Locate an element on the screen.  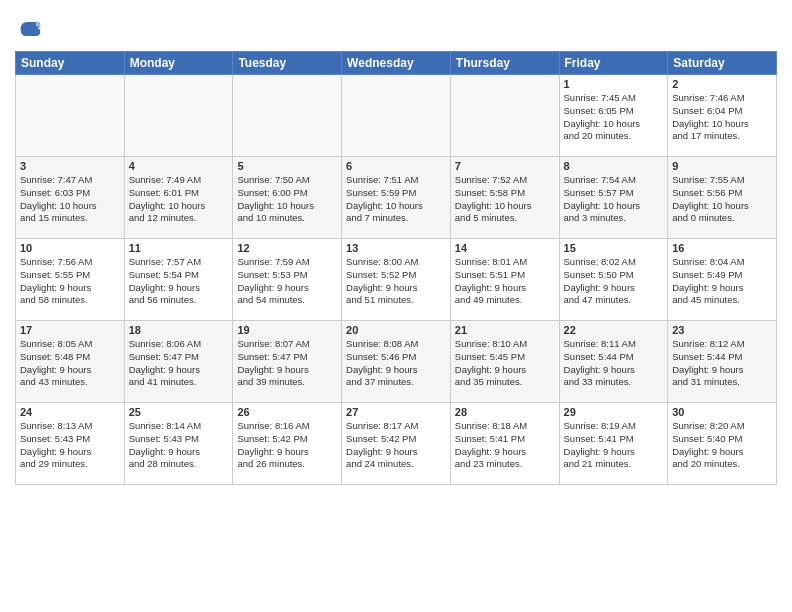
weekday-header-tuesday: Tuesday is located at coordinates (288, 64).